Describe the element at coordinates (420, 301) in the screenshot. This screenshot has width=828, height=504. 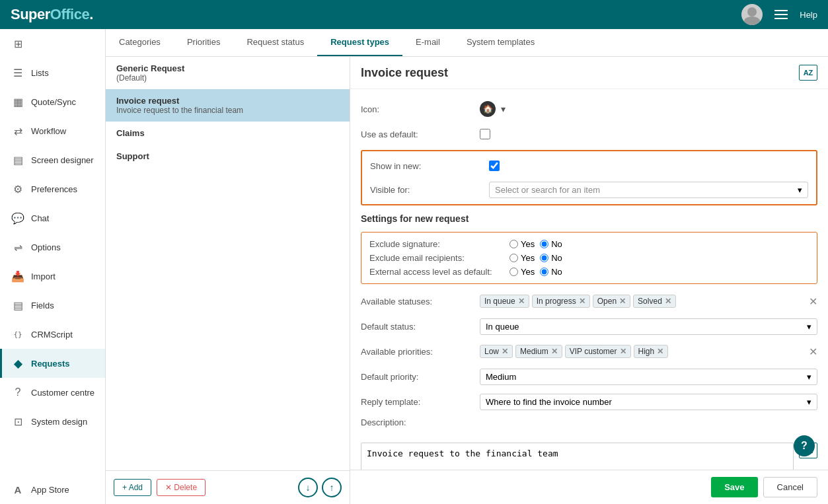
I see `available-statuses-label: Available statuses:` at that location.